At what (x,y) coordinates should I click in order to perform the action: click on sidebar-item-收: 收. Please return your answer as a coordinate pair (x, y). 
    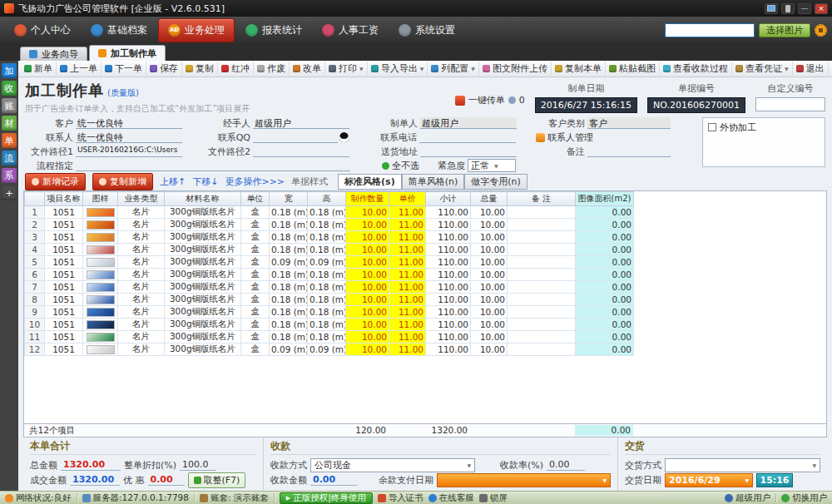
    Looking at the image, I should click on (9, 88).